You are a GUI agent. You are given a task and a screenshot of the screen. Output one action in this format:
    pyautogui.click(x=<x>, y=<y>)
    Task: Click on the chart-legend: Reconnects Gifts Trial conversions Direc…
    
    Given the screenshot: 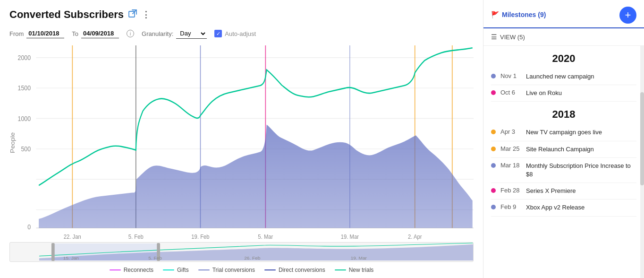 What is the action you would take?
    pyautogui.click(x=242, y=270)
    